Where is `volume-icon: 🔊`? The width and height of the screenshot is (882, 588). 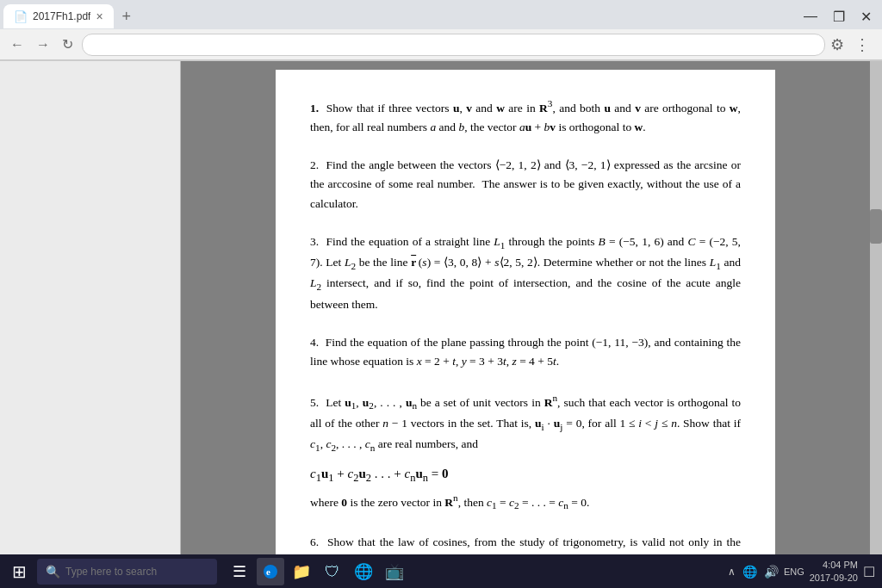 volume-icon: 🔊 is located at coordinates (772, 572).